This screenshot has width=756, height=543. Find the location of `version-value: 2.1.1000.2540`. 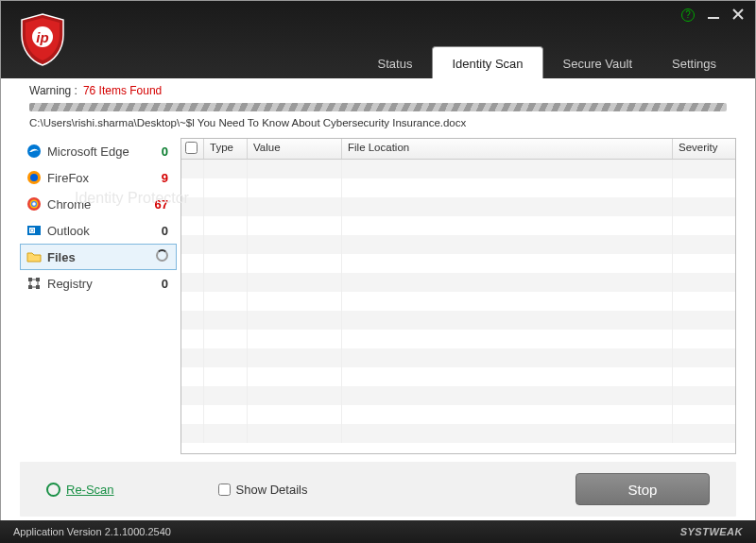

version-value: 2.1.1000.2540 is located at coordinates (138, 532).